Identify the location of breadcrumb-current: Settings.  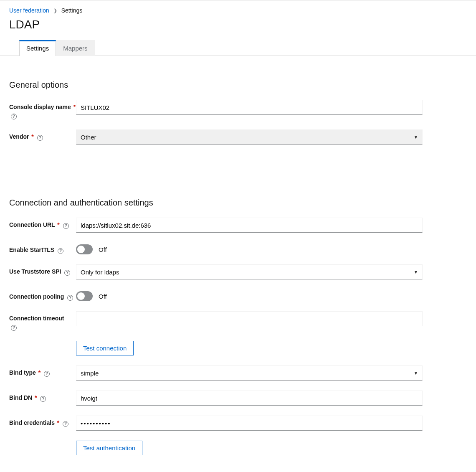
(72, 10).